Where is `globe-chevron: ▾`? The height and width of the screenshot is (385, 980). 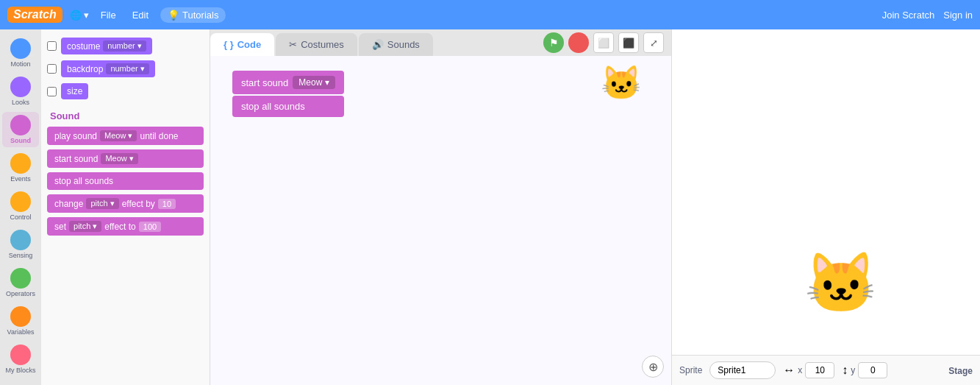
globe-chevron: ▾ is located at coordinates (87, 15).